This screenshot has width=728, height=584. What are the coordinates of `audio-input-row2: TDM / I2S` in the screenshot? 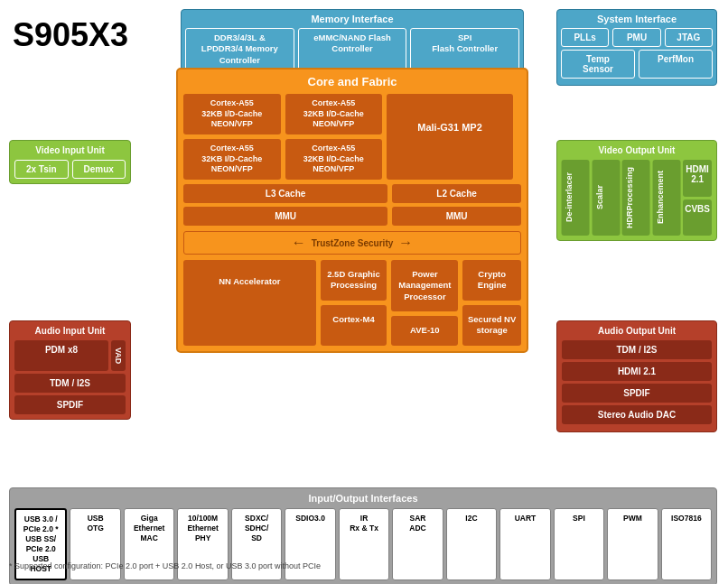 It's located at (70, 383).